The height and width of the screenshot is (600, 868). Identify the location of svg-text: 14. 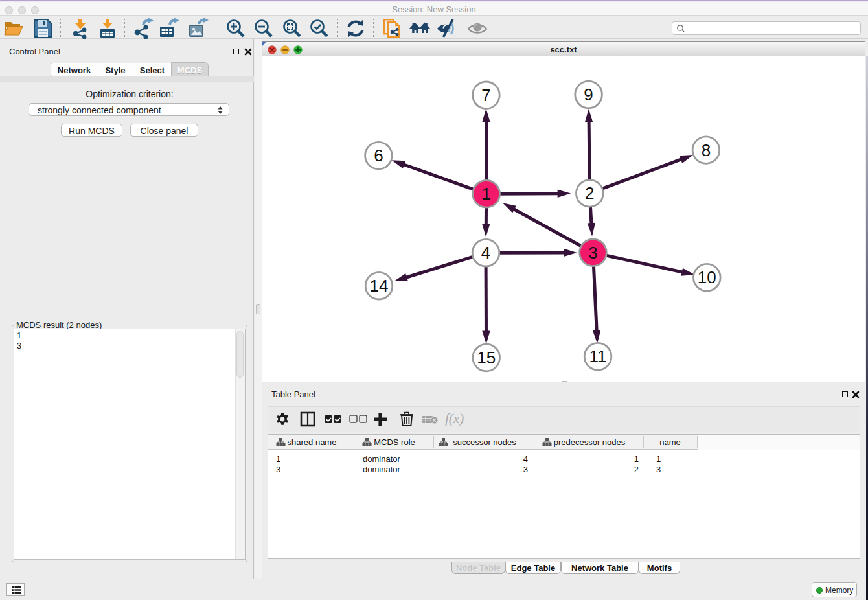
(380, 286).